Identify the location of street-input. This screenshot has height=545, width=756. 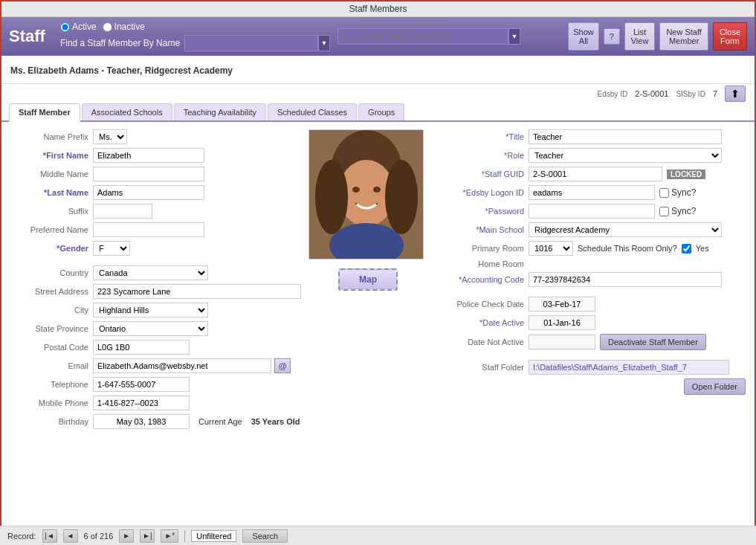
(197, 291).